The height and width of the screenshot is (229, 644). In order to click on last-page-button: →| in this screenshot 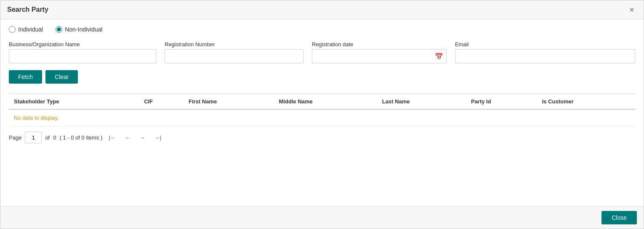, I will do `click(158, 138)`.